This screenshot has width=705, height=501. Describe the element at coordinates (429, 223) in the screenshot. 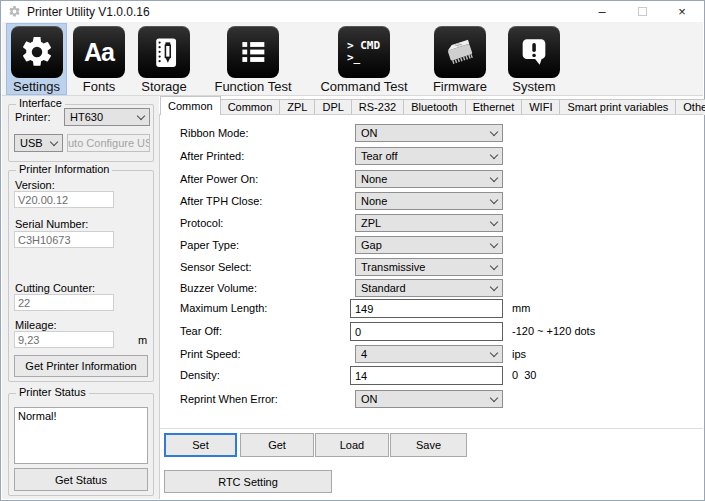

I see `protocol-select: ZPL` at that location.